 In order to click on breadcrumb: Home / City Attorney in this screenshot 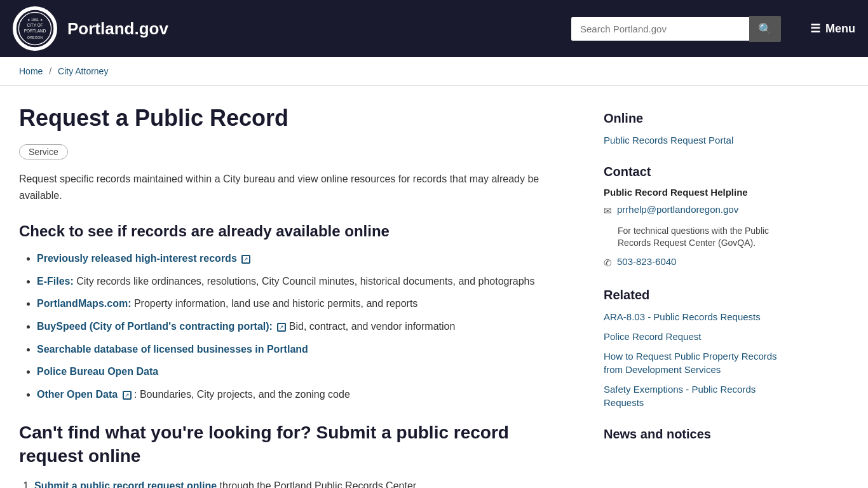, I will do `click(434, 71)`.